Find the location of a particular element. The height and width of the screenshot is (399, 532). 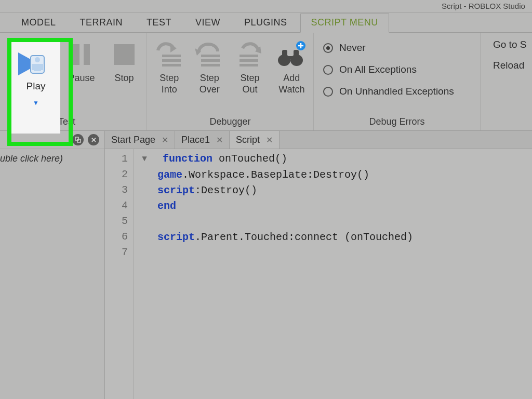

tab-test: TEST is located at coordinates (159, 23).